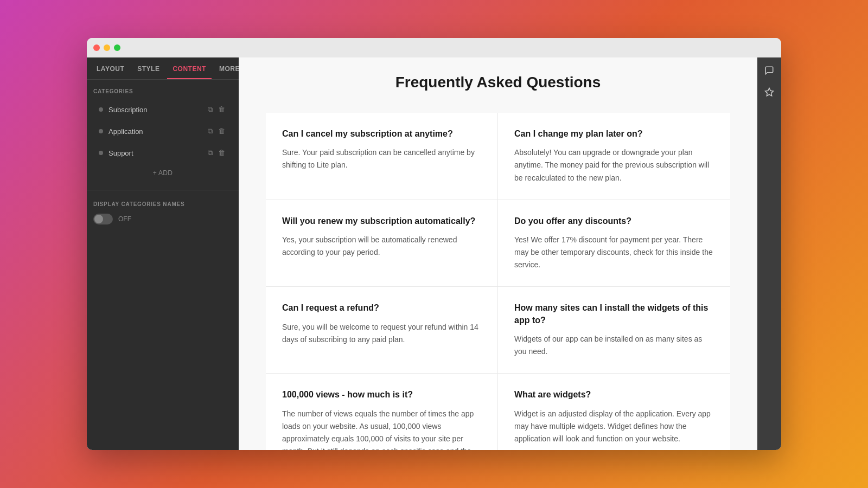 The image size is (868, 488). What do you see at coordinates (614, 244) in the screenshot?
I see `faq-item-3: Do you offer any discounts? Yes! We offe…` at bounding box center [614, 244].